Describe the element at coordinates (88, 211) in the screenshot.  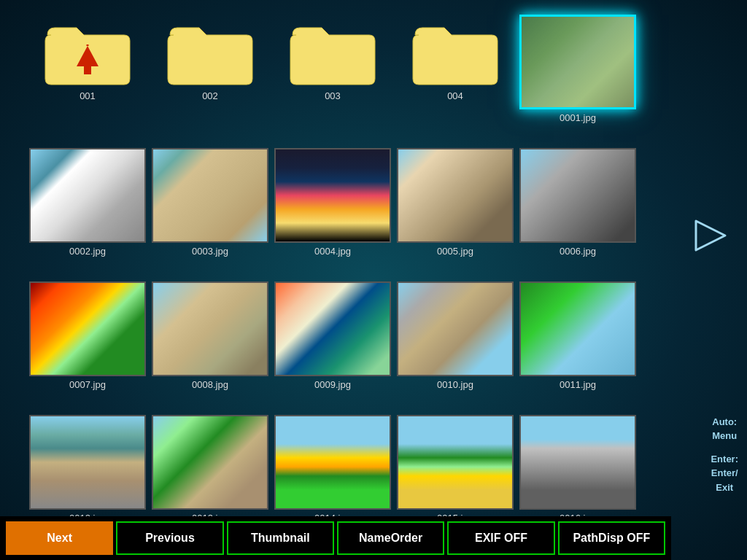
I see `image-item-0002: 0002.jpg` at that location.